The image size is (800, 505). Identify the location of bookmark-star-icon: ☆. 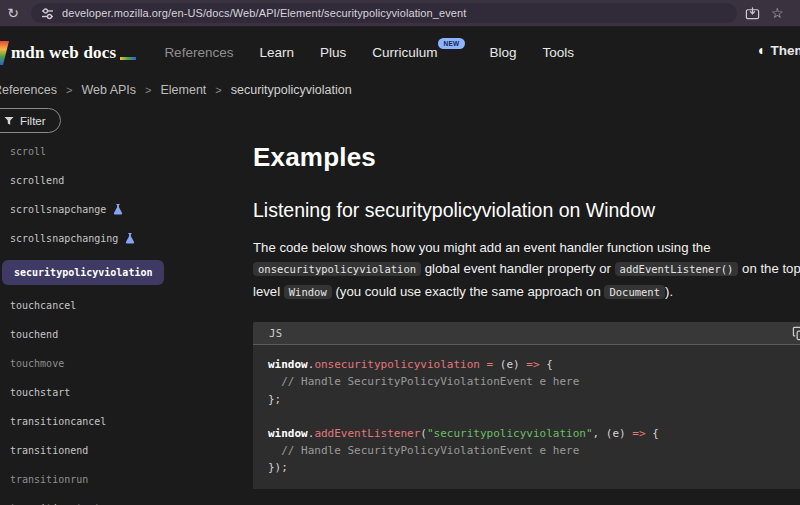
(778, 13).